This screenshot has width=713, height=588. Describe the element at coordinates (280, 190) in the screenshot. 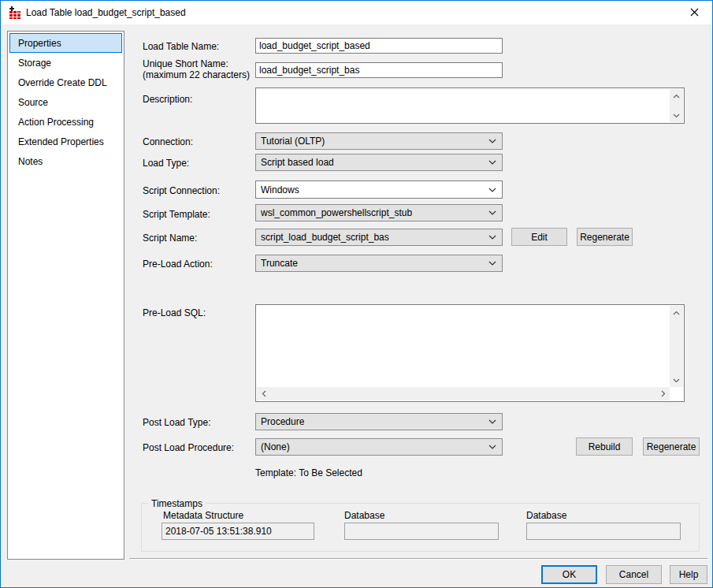

I see `script-connection-value: Windows` at that location.